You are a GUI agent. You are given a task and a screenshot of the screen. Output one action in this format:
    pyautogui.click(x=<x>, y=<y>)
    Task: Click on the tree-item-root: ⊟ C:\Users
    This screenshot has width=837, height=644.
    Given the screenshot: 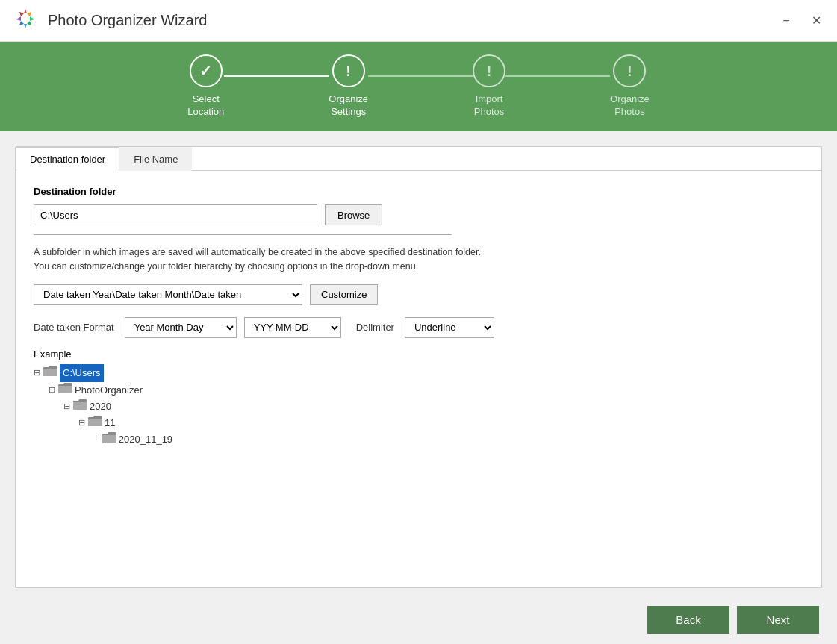 What is the action you would take?
    pyautogui.click(x=418, y=373)
    